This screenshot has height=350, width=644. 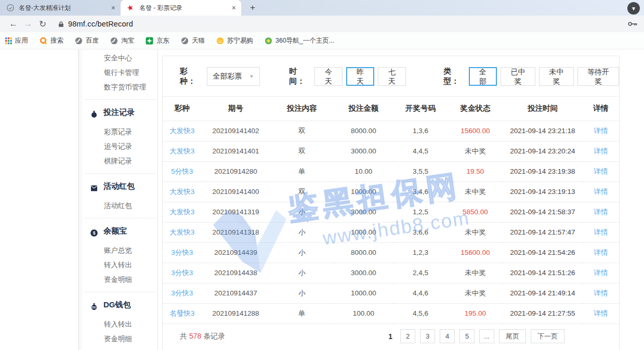 What do you see at coordinates (447, 336) in the screenshot?
I see `page-button: 4` at bounding box center [447, 336].